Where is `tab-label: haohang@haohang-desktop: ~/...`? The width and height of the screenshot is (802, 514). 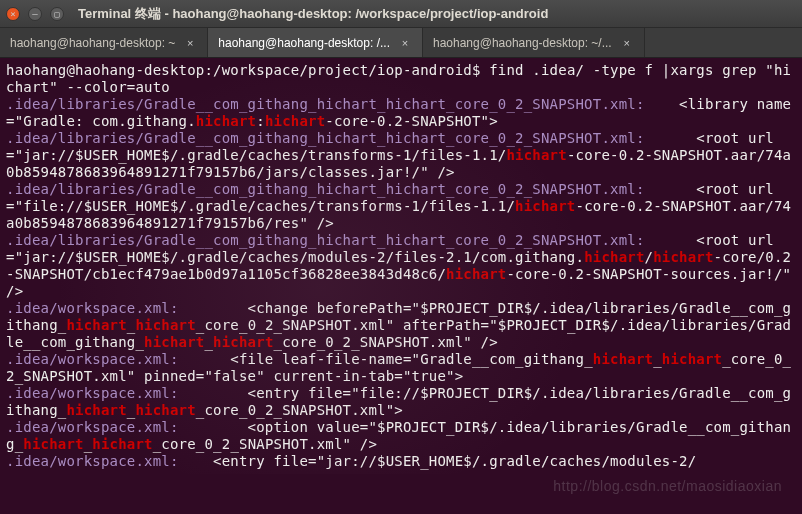 tab-label: haohang@haohang-desktop: ~/... is located at coordinates (522, 43).